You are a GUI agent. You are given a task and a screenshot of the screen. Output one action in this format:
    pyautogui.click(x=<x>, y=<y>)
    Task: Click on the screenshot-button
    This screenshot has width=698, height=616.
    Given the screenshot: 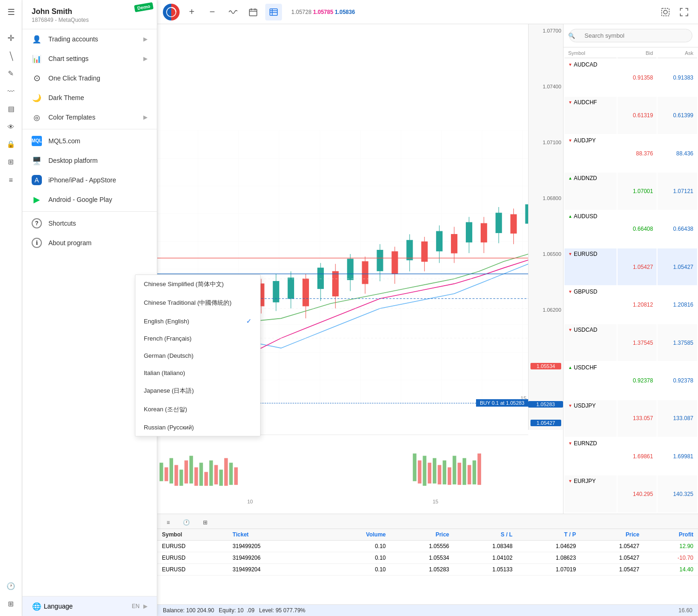 What is the action you would take?
    pyautogui.click(x=665, y=12)
    